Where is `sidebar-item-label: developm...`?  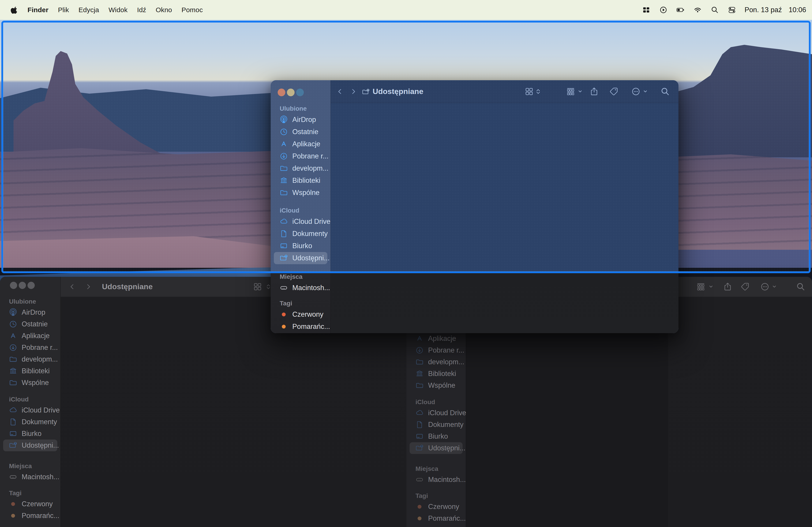
sidebar-item-label: developm... is located at coordinates (446, 362).